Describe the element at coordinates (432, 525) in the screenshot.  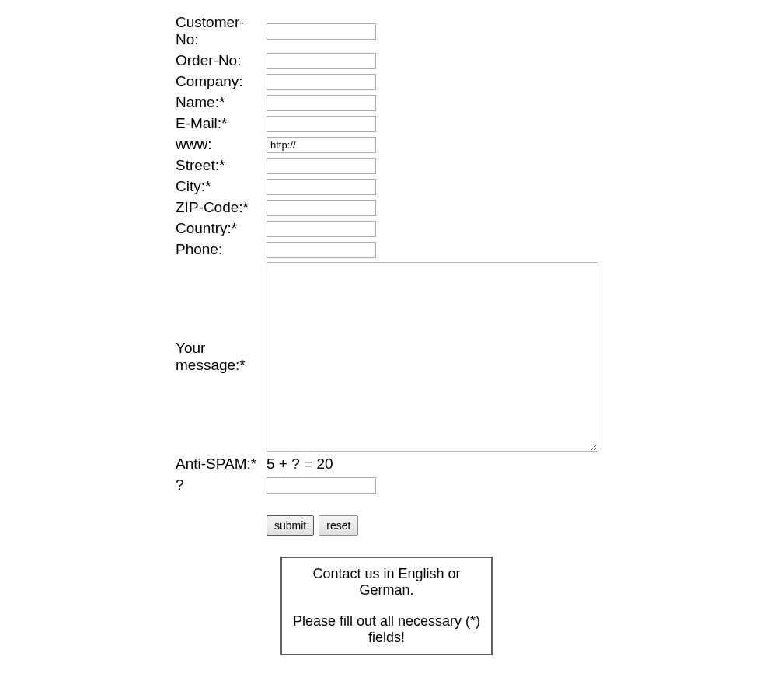
I see `button-row: submit reset` at that location.